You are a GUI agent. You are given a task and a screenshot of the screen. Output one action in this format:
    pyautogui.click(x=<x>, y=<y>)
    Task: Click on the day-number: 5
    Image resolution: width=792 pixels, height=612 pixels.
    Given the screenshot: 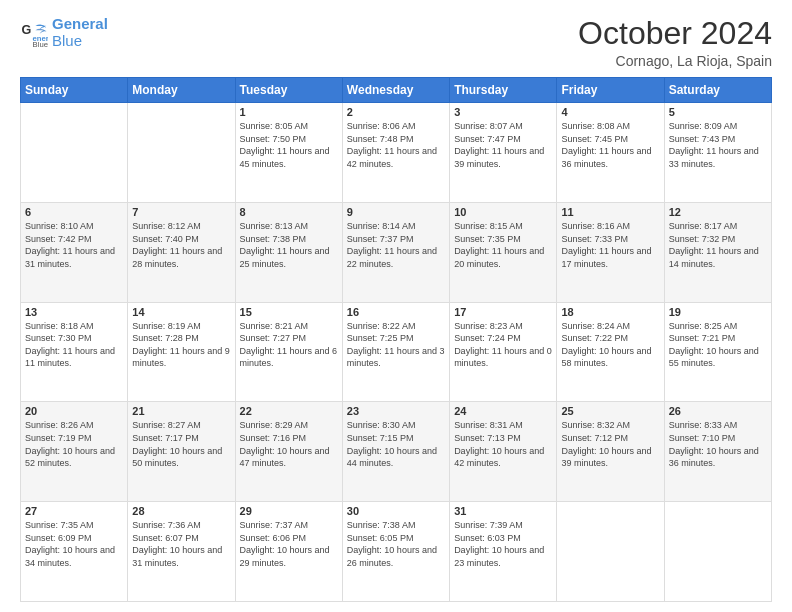 What is the action you would take?
    pyautogui.click(x=718, y=112)
    